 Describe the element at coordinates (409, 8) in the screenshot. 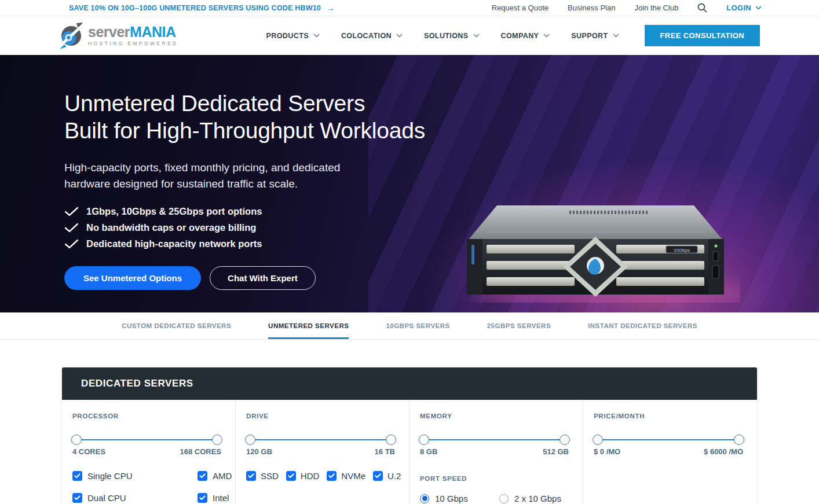

I see `promo-bar: SAVE 10% ON 10G–100G UNMETERED SERVERS U…` at that location.